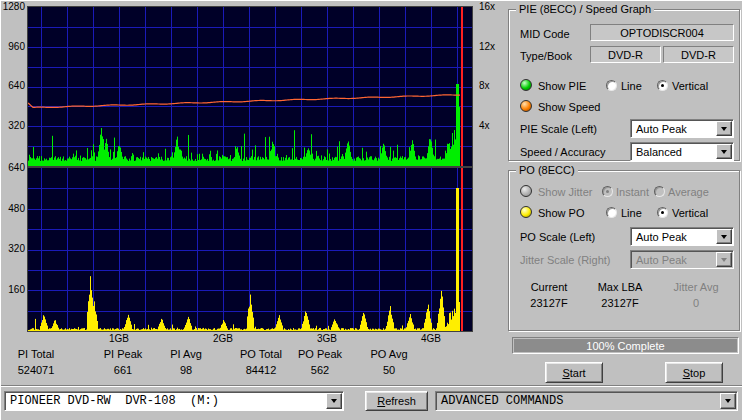 The height and width of the screenshot is (420, 742). What do you see at coordinates (662, 129) in the screenshot?
I see `pie-scale-value: Auto Peak` at bounding box center [662, 129].